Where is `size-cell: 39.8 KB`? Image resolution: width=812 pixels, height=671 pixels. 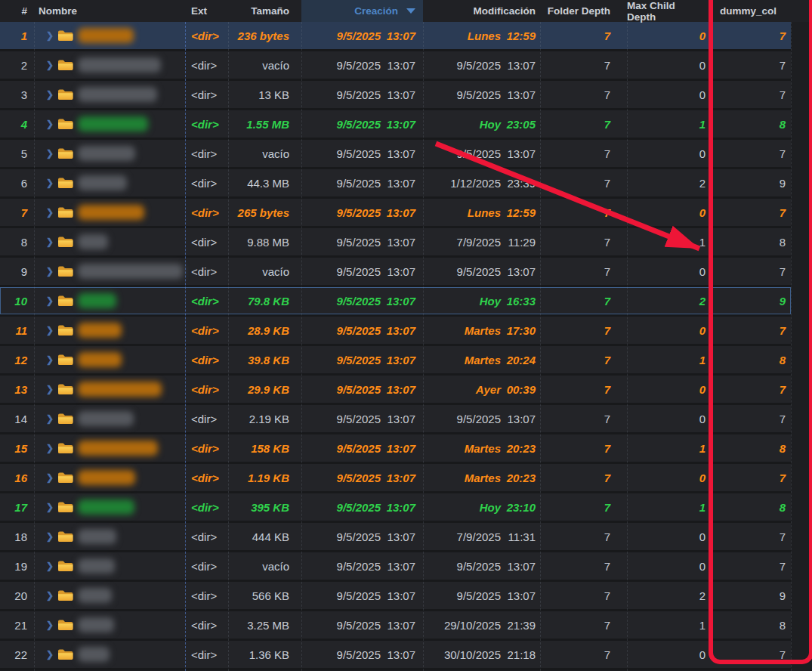 size-cell: 39.8 KB is located at coordinates (264, 360).